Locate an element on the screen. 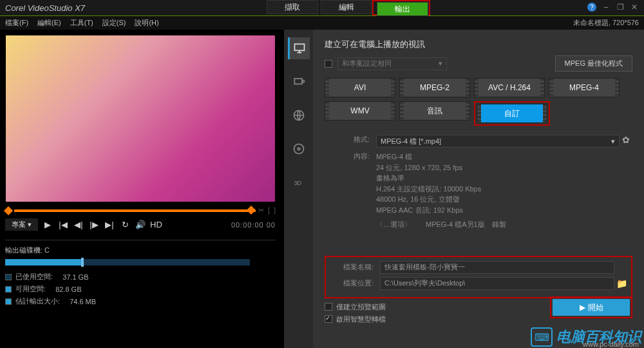 The height and width of the screenshot is (348, 644). format-settings-gear-icon: ✿ is located at coordinates (626, 140).